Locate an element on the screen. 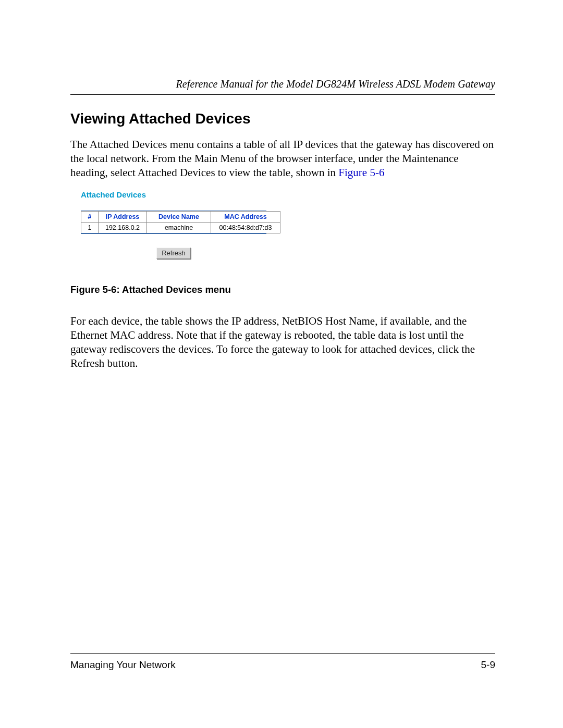  table-header-row: # IP Address Device Name MAC Address is located at coordinates (181, 217).